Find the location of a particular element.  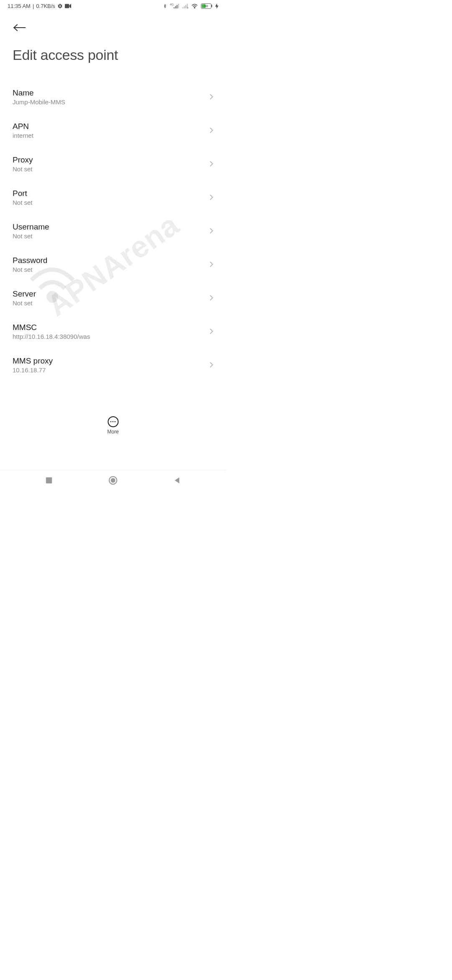

settings-gear-icon is located at coordinates (60, 6).